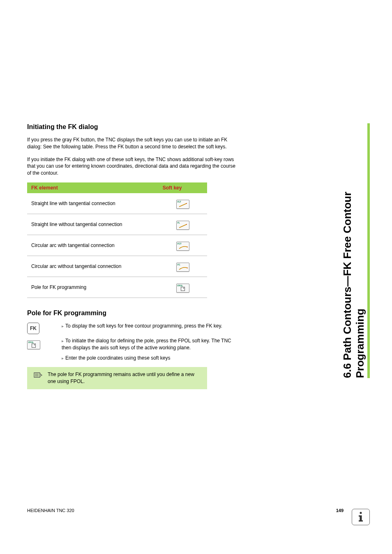  I want to click on pole-section: Pole for FK programming FK To display th…, so click(132, 349).